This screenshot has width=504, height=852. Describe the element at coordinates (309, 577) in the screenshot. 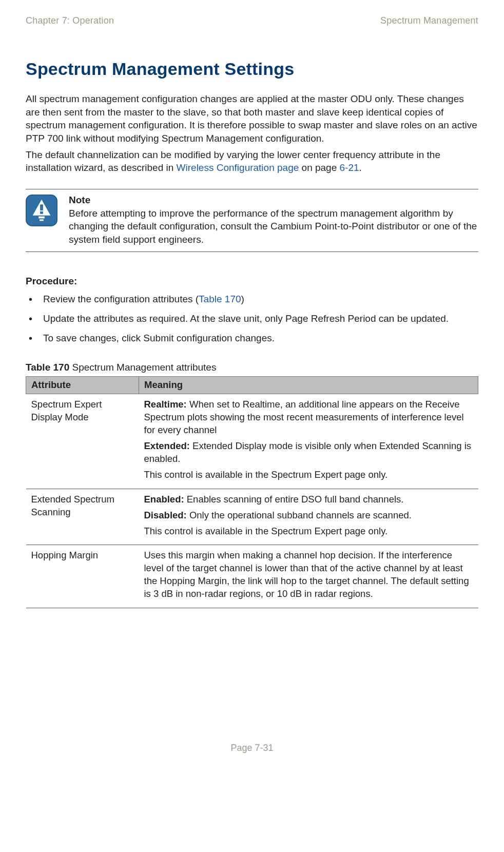

I see `meaning-cell: Uses this margin when making a channel h…` at that location.